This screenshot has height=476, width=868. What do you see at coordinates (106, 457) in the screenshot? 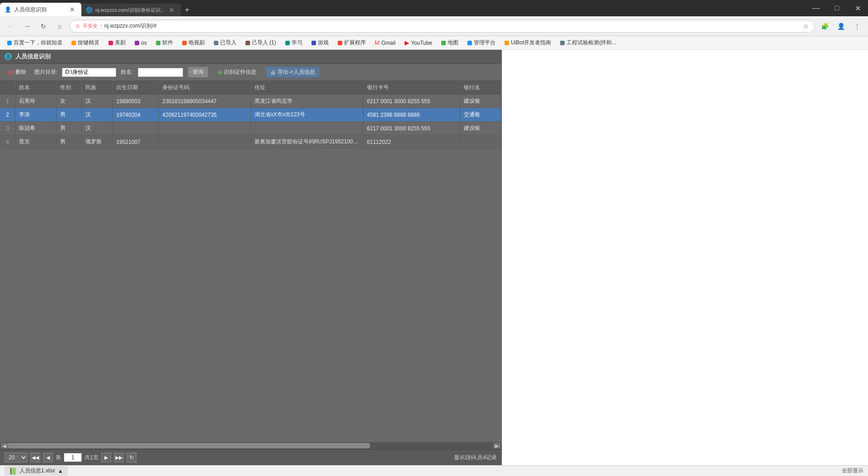
I see `next-page-button: ▶` at bounding box center [106, 457].